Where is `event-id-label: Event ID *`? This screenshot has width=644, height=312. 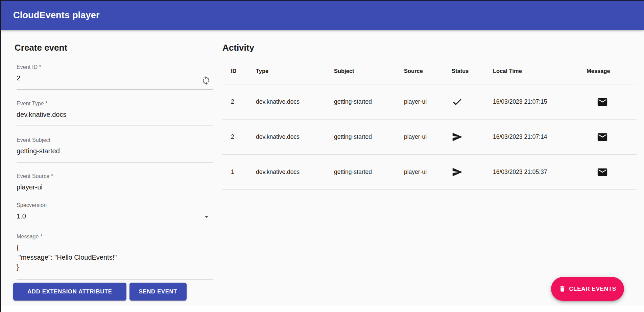
event-id-label: Event ID * is located at coordinates (115, 67).